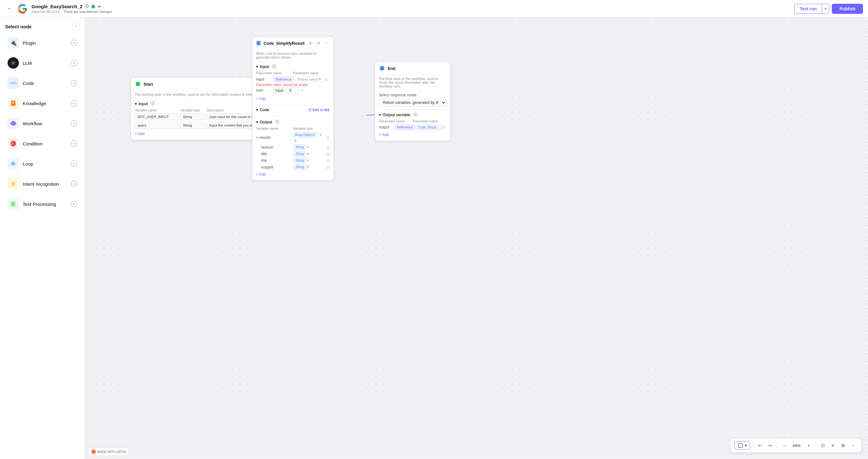  What do you see at coordinates (309, 79) in the screenshot?
I see `code-select-badge-0: Please select ▾` at bounding box center [309, 79].